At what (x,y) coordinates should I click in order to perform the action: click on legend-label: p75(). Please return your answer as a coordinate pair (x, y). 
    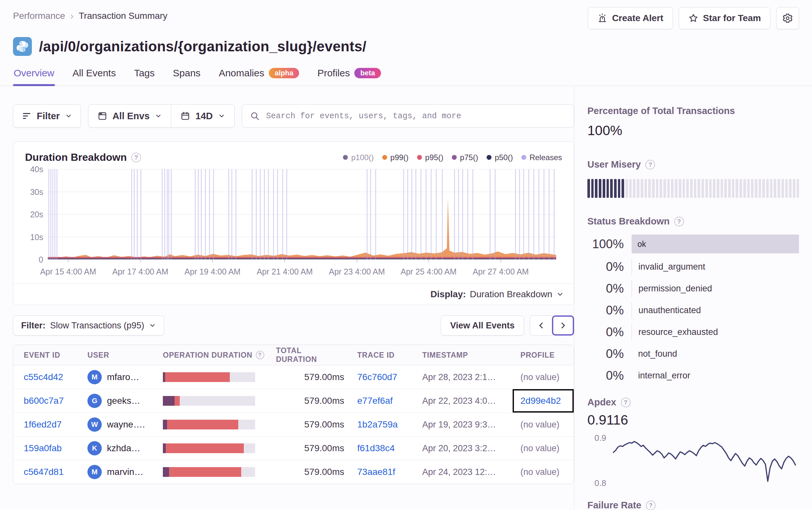
    Looking at the image, I should click on (469, 158).